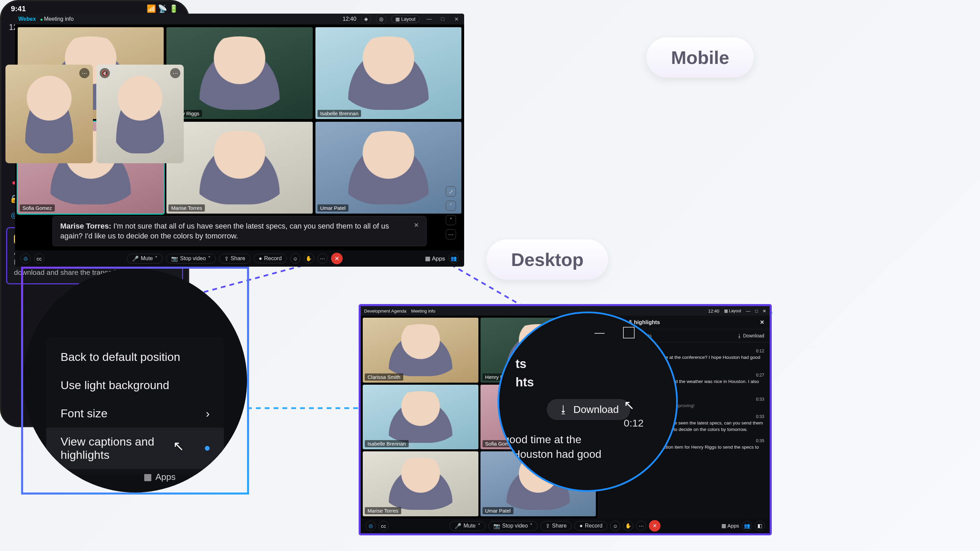  What do you see at coordinates (751, 336) in the screenshot?
I see `download-link: ⭳ Download` at bounding box center [751, 336].